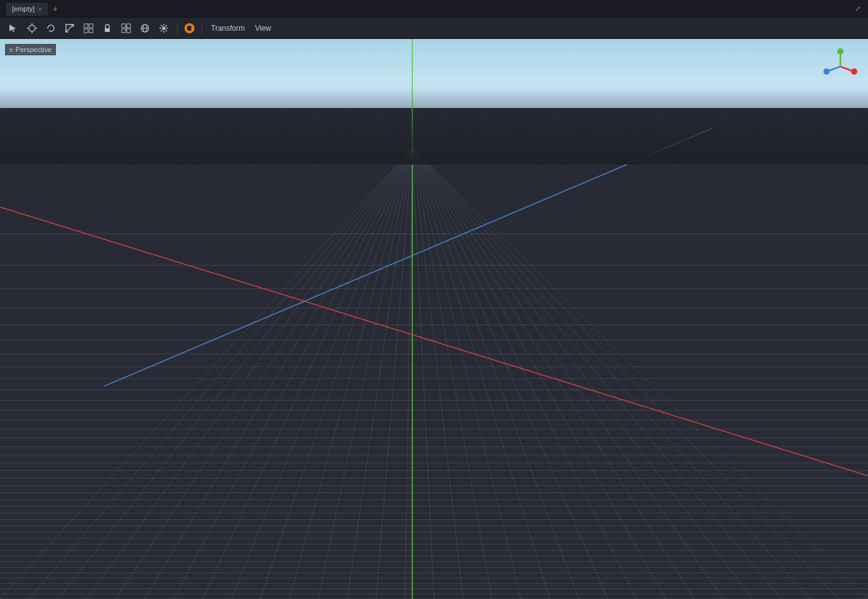  What do you see at coordinates (13, 28) in the screenshot?
I see `select-tool-button` at bounding box center [13, 28].